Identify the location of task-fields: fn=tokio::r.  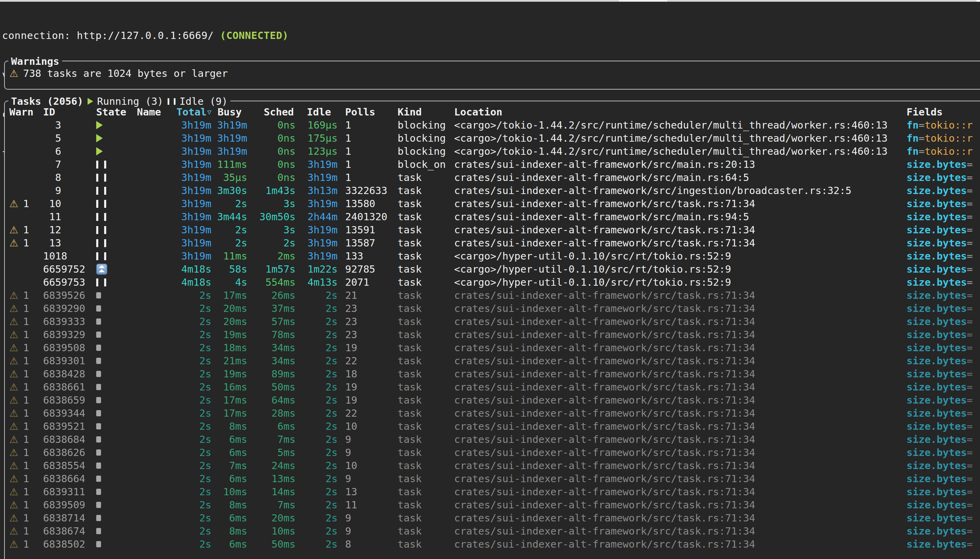
(943, 125).